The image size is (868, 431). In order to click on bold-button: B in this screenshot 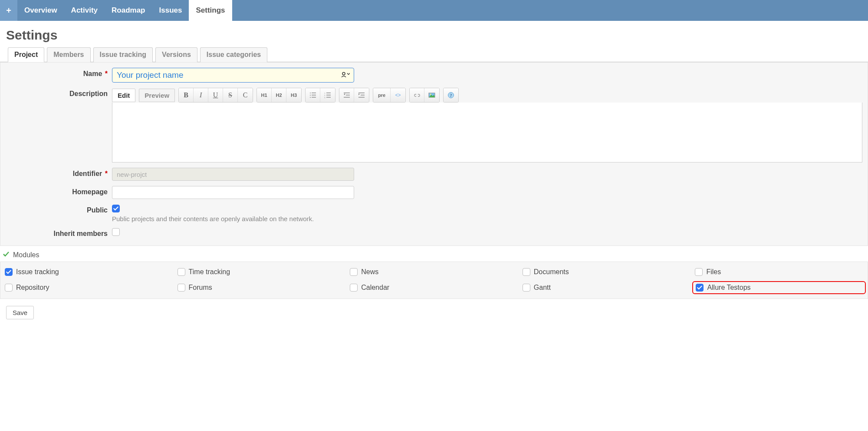, I will do `click(186, 95)`.